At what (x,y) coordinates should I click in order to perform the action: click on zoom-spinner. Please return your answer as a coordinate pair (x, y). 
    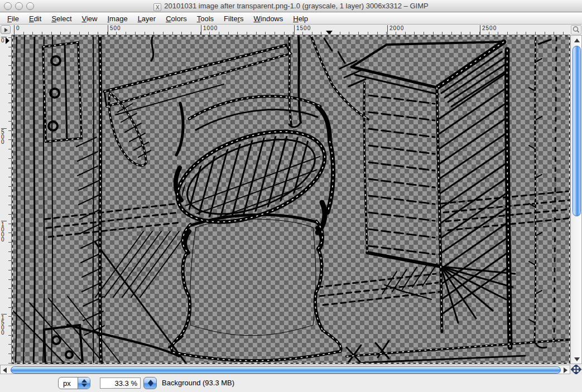
    Looking at the image, I should click on (150, 383).